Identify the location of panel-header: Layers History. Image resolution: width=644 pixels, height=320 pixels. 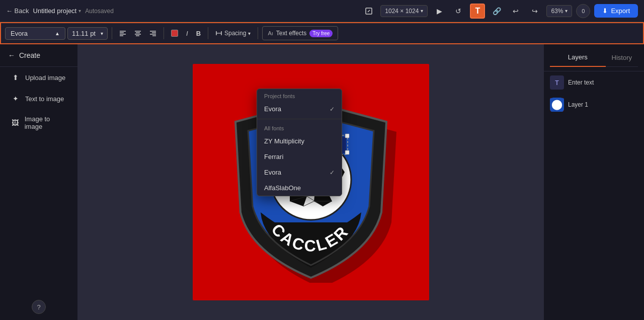
(594, 58).